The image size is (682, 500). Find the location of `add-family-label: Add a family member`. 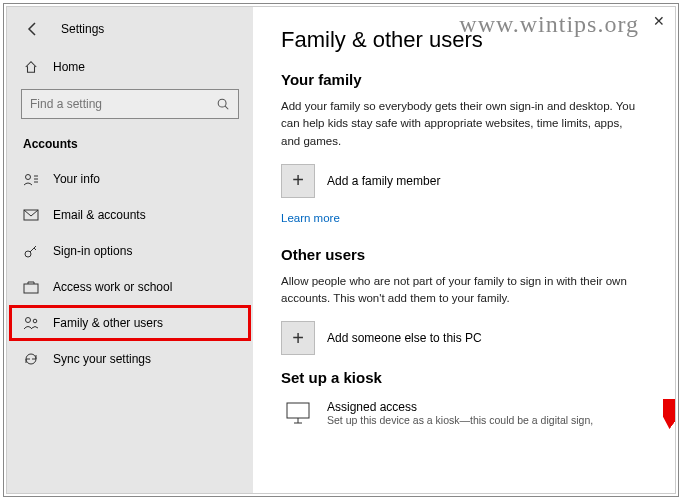

add-family-label: Add a family member is located at coordinates (384, 181).